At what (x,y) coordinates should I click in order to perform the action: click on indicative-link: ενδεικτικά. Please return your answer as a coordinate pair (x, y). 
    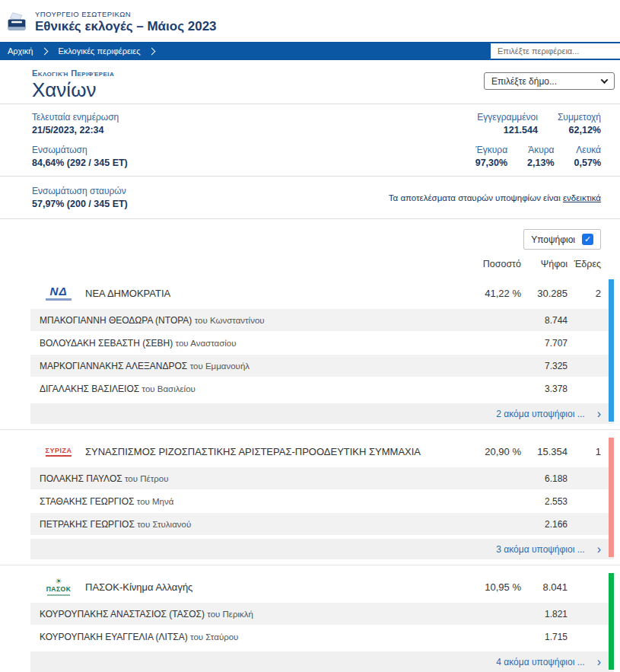
    Looking at the image, I should click on (582, 198).